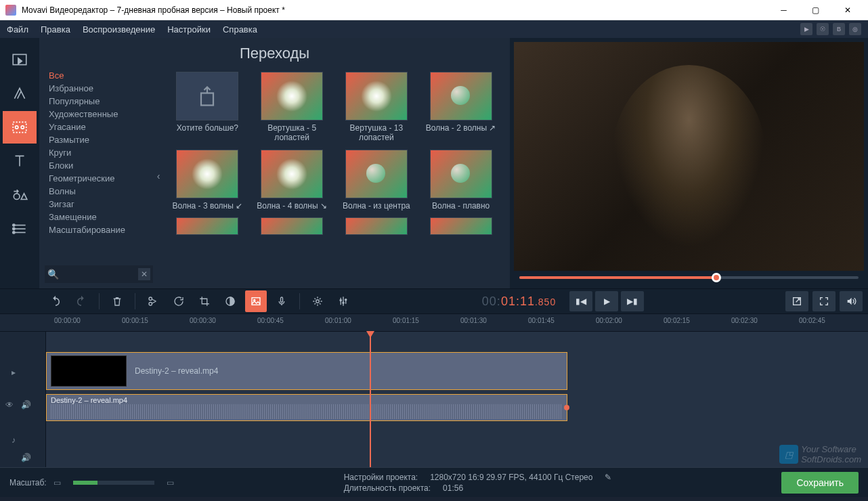 The height and width of the screenshot is (501, 868). What do you see at coordinates (567, 408) in the screenshot?
I see `clip-end-handle` at bounding box center [567, 408].